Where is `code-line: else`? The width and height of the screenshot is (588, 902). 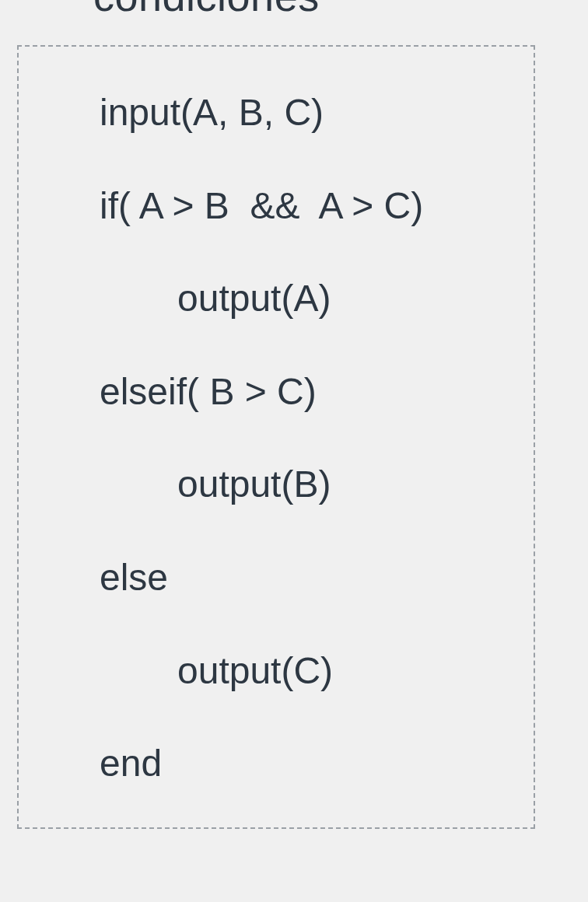
code-line: else is located at coordinates (317, 578).